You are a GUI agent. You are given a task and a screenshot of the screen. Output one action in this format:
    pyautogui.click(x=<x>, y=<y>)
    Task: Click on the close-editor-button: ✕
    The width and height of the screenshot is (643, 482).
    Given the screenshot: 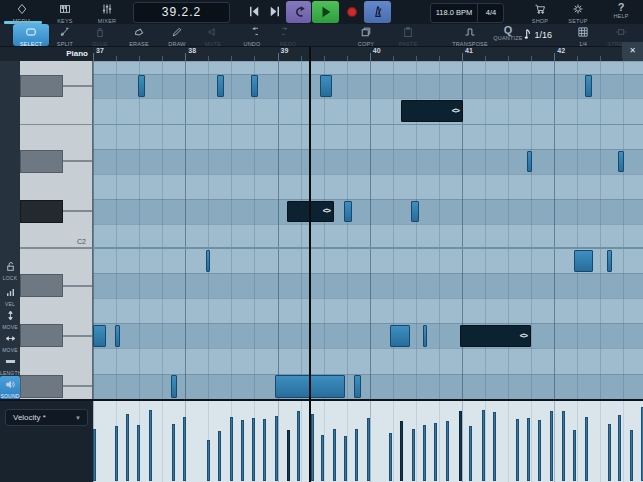 What is the action you would take?
    pyautogui.click(x=632, y=52)
    